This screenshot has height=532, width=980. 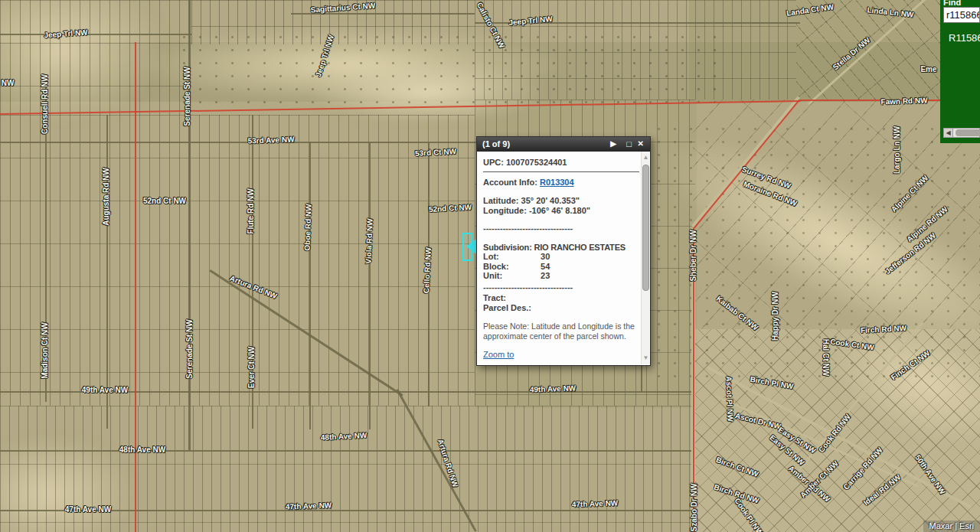 What do you see at coordinates (694, 508) in the screenshot?
I see `street-label: Szabo Dr NW` at bounding box center [694, 508].